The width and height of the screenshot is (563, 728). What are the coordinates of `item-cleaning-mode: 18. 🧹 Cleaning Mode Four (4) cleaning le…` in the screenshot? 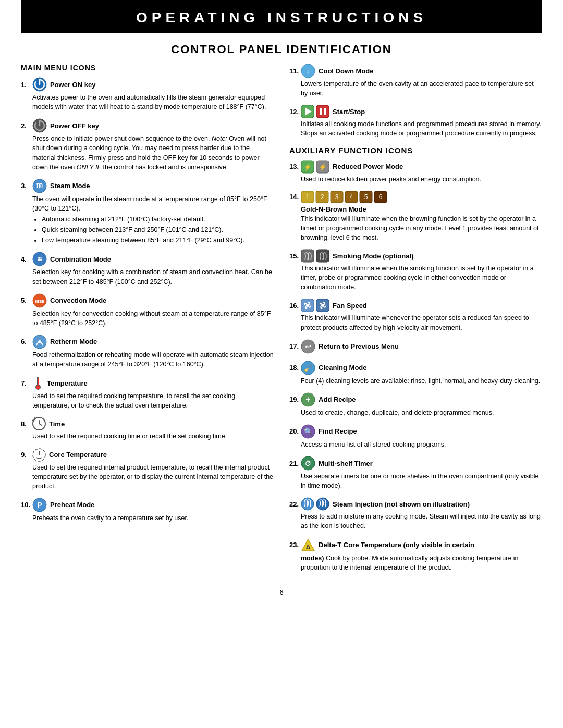 It's located at (416, 373).